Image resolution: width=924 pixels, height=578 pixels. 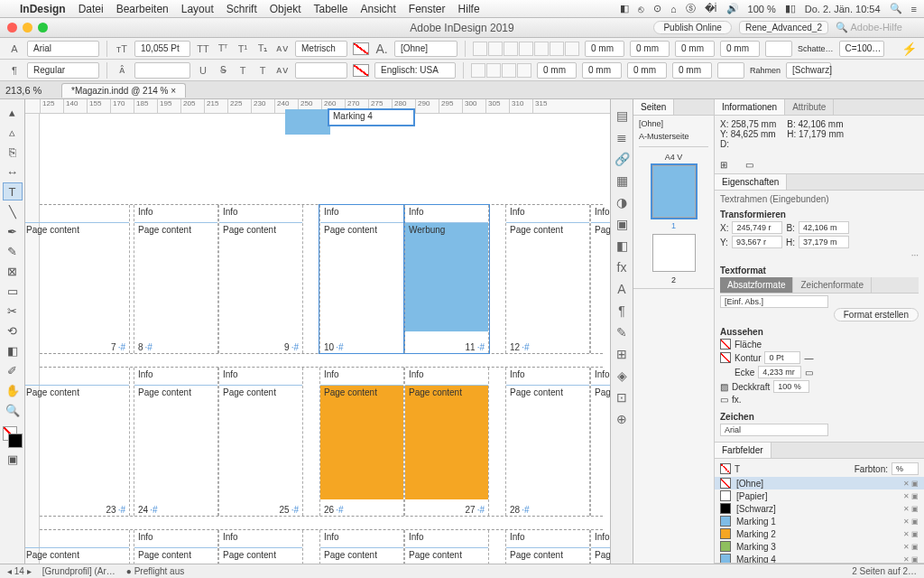 I want to click on indent-left: 0 mm, so click(x=605, y=49).